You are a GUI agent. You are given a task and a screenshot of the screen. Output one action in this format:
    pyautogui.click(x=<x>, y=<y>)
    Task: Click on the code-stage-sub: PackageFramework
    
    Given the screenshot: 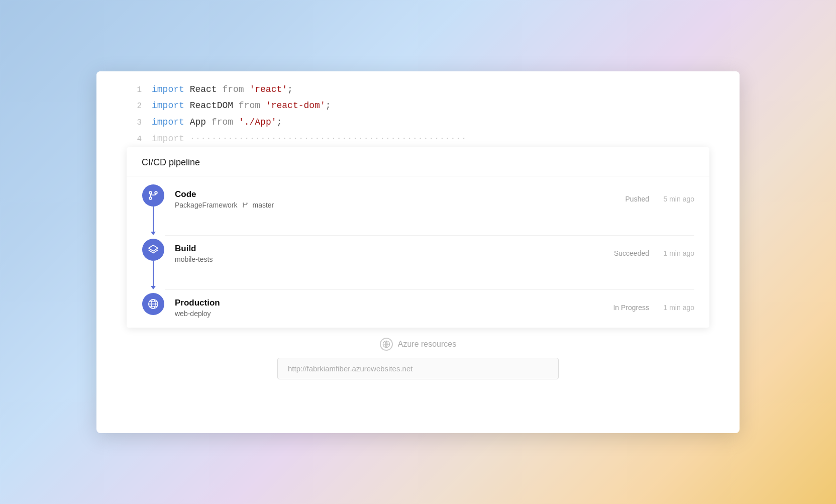 What is the action you would take?
    pyautogui.click(x=382, y=205)
    